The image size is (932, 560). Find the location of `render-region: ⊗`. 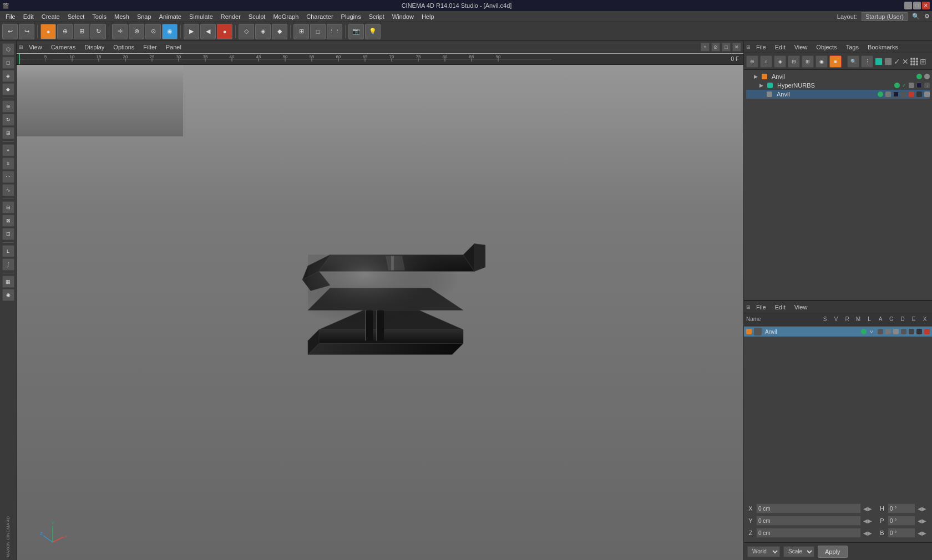

render-region: ⊗ is located at coordinates (136, 32).